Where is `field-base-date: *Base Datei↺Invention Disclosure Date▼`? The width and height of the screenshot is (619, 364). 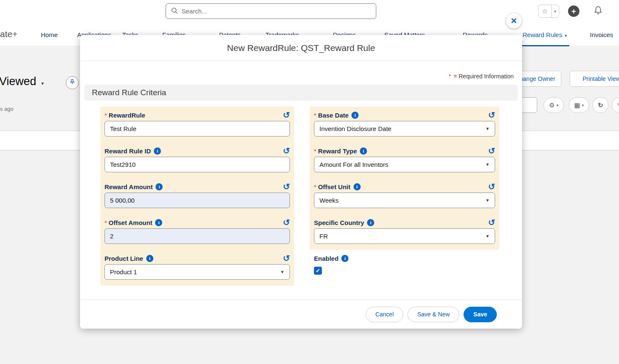 field-base-date: *Base Datei↺Invention Disclosure Date▼ is located at coordinates (405, 125).